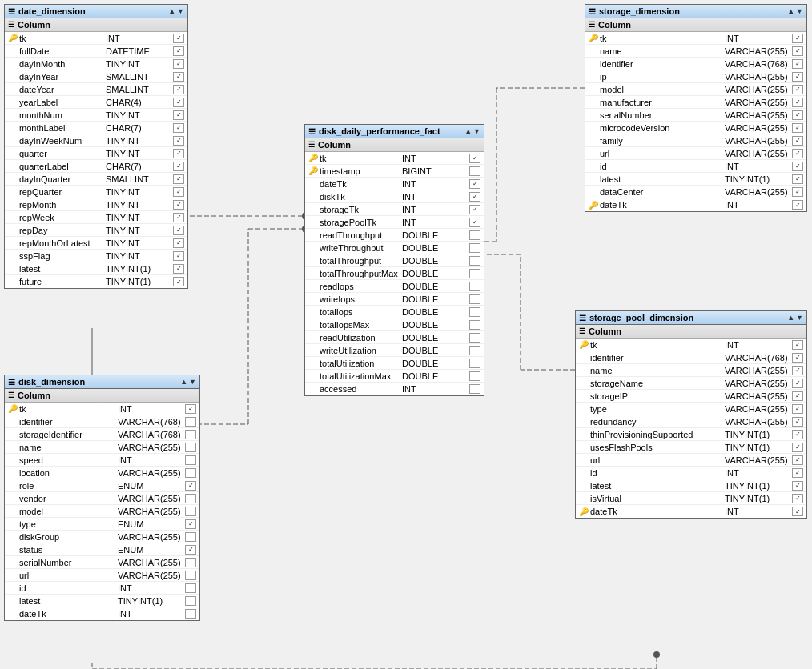  What do you see at coordinates (696, 11) in the screenshot?
I see `storage-dimension-header: ☰ storage_dimension ▲ ▼` at bounding box center [696, 11].